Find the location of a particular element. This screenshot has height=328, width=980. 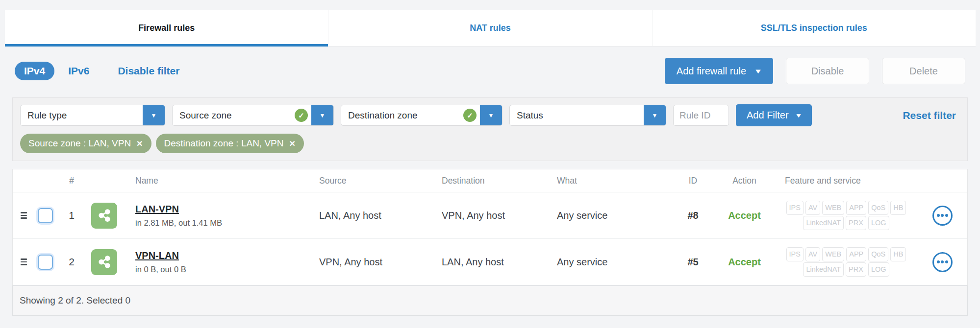

rule-name-link: LAN-VPN is located at coordinates (157, 210).